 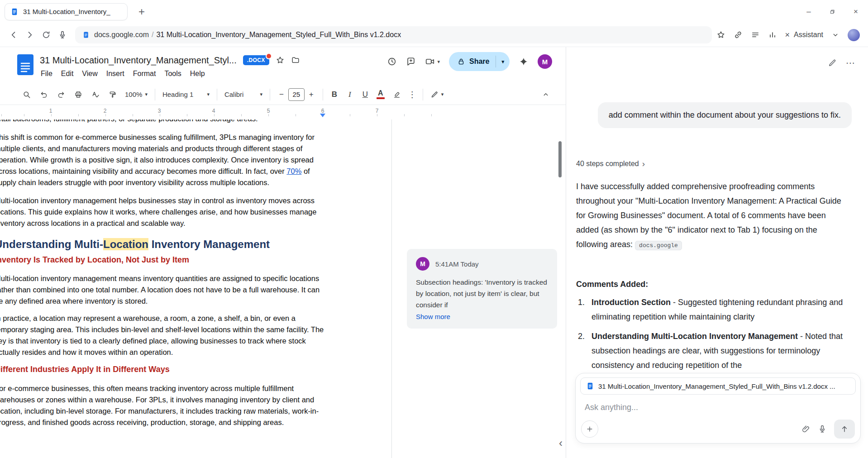 What do you see at coordinates (437, 95) in the screenshot?
I see `editing-mode-select: ▾` at bounding box center [437, 95].